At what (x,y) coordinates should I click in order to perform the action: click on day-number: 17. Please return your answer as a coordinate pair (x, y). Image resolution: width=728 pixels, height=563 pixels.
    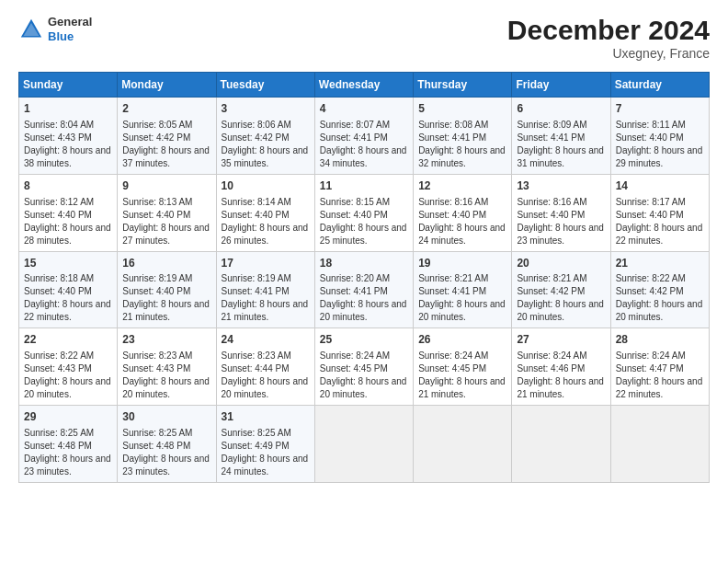
    Looking at the image, I should click on (266, 263).